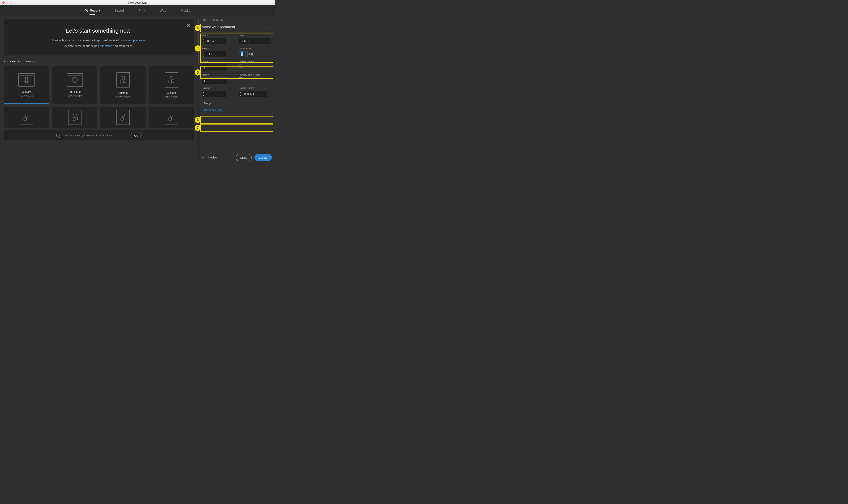 This screenshot has width=848, height=504. Describe the element at coordinates (203, 94) in the screenshot. I see `columns-stepper: ▲▼` at that location.